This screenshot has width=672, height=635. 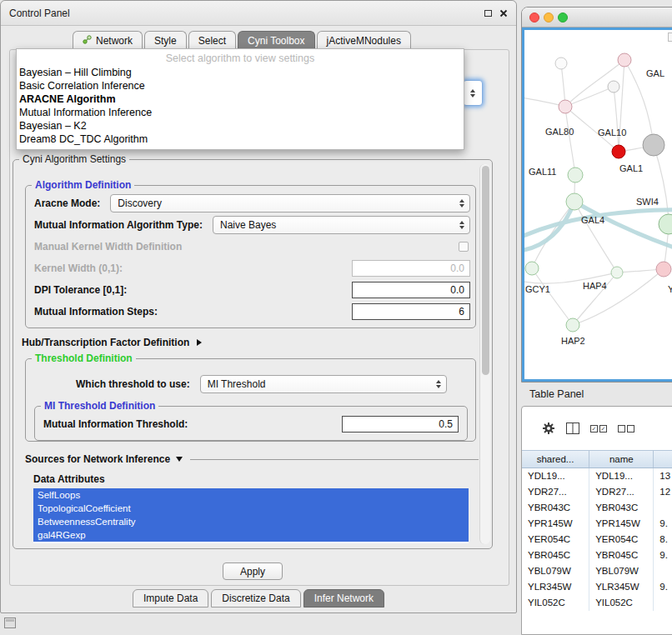 What do you see at coordinates (563, 18) in the screenshot?
I see `zoom-traffic-light` at bounding box center [563, 18].